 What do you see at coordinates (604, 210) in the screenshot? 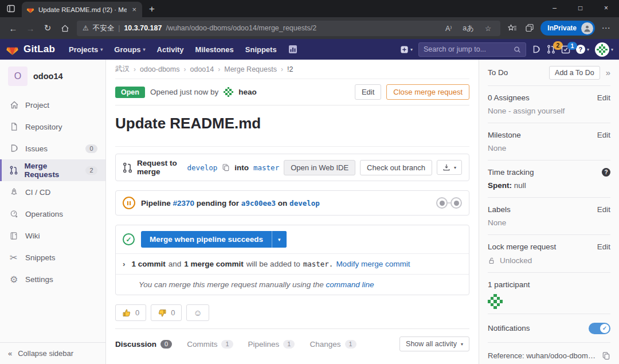
I see `edit-labels-link: Edit` at bounding box center [604, 210].